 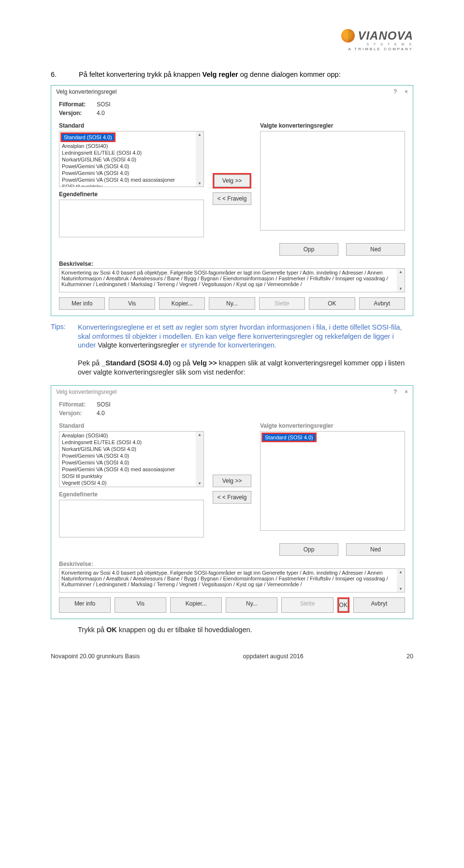 I want to click on brand-systems: S Y S T E M S, so click(x=377, y=44).